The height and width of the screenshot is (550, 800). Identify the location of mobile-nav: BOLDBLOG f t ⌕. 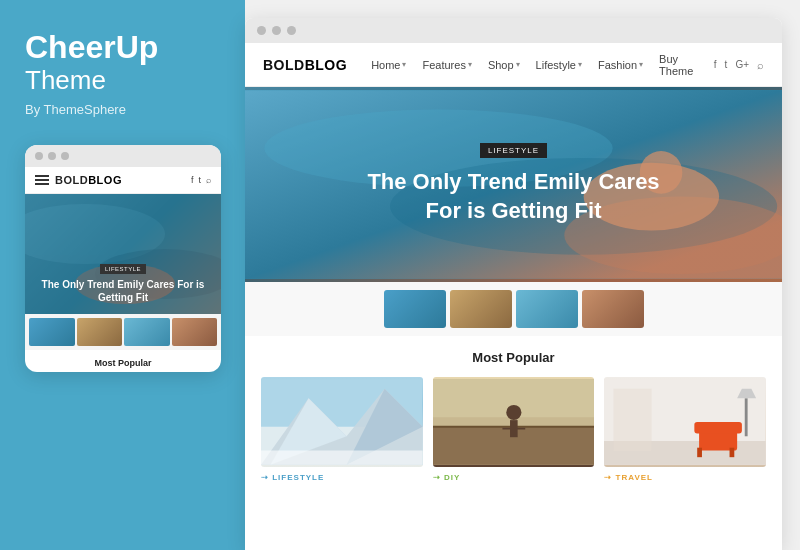
(123, 180).